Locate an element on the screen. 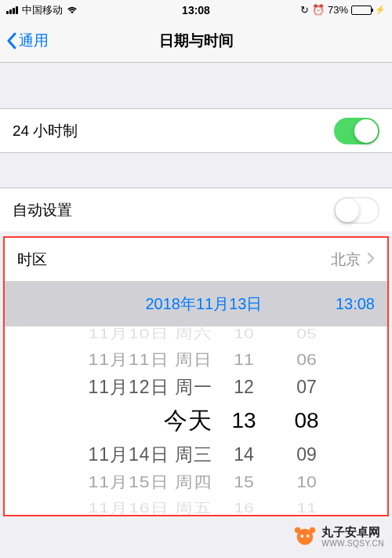  back-button: 通用 is located at coordinates (27, 41).